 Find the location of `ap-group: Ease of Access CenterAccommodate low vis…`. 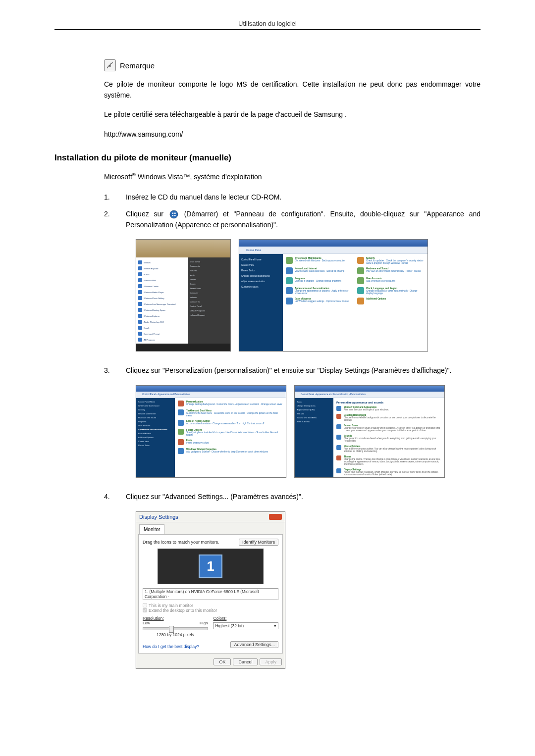

ap-group: Ease of Access CenterAccommodate low vis… is located at coordinates (230, 423).